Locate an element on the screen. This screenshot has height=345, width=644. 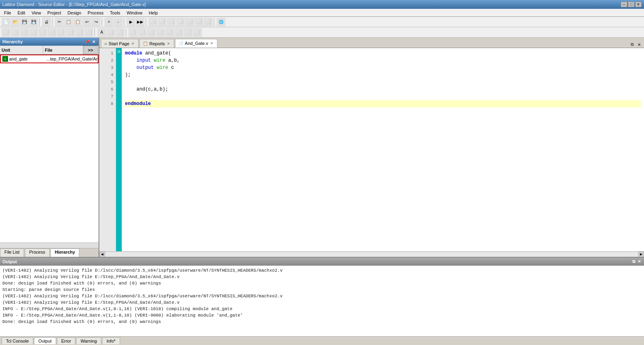
menu-item-help: Help is located at coordinates (153, 13).